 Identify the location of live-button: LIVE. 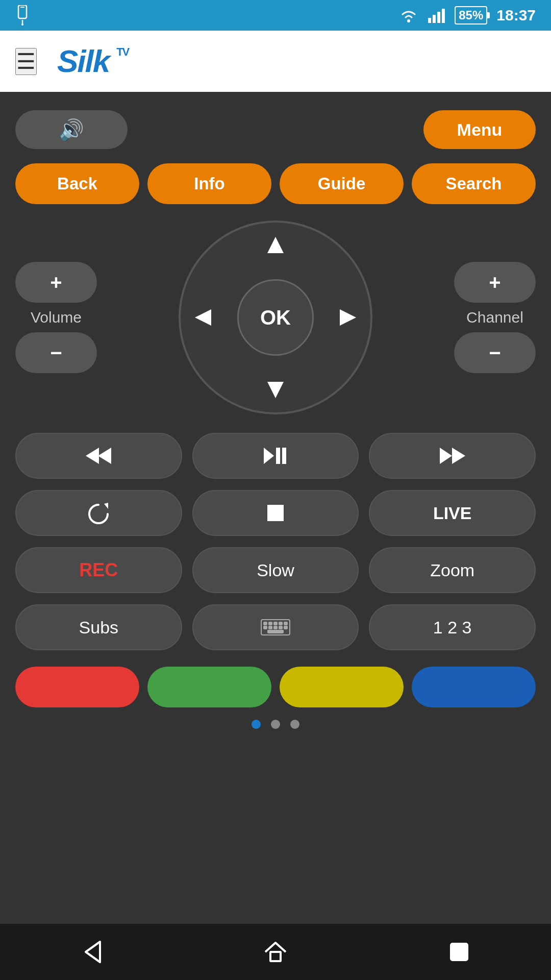
(452, 513).